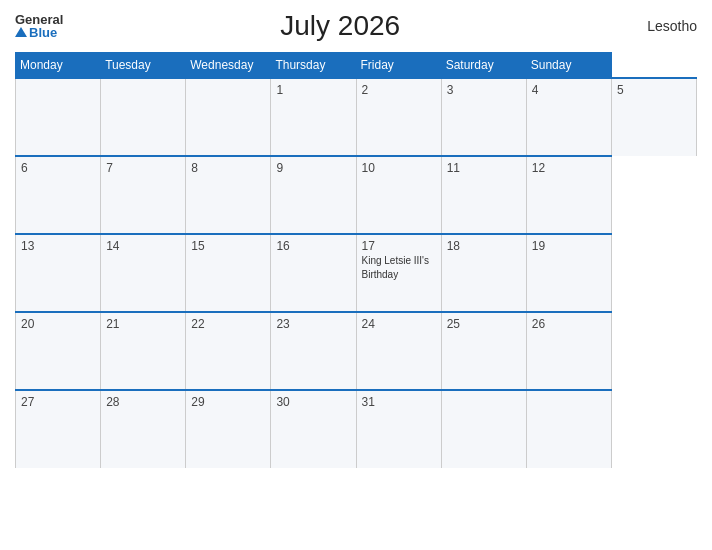 The width and height of the screenshot is (712, 550). Describe the element at coordinates (228, 195) in the screenshot. I see `cell-w2-d3: 8` at that location.